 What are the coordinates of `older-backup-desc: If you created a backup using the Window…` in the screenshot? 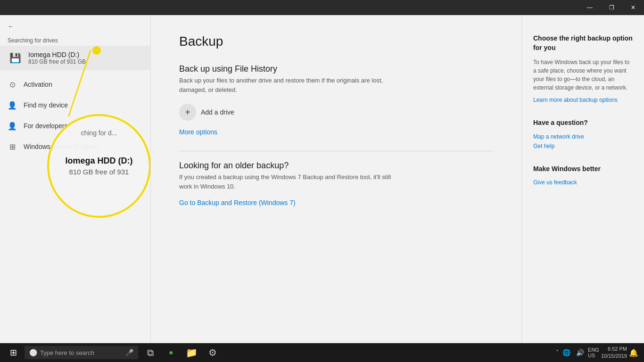 It's located at (292, 182).